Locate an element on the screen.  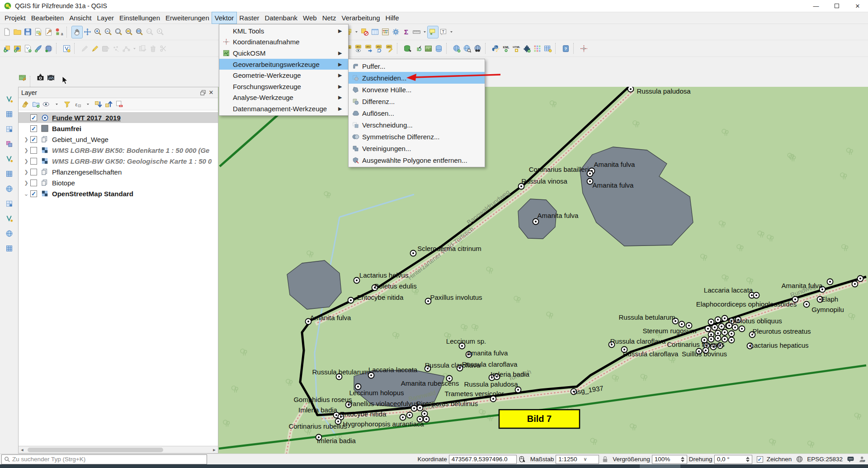
messages-icon is located at coordinates (850, 459).